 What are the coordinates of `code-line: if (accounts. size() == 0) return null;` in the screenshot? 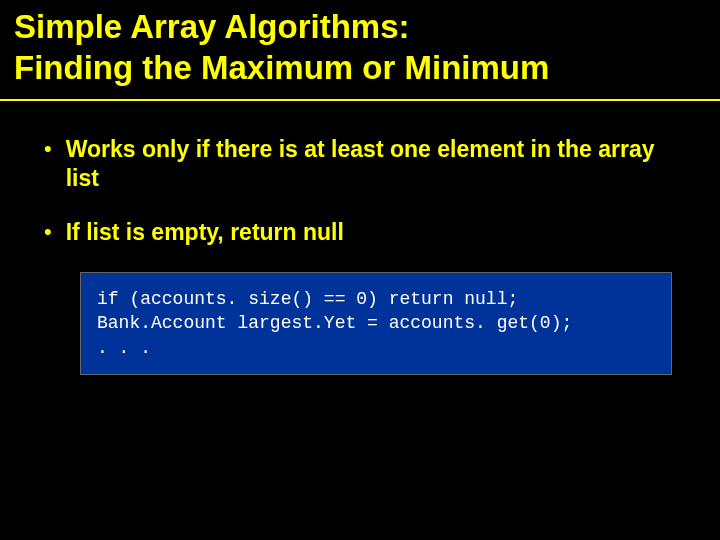 It's located at (376, 299).